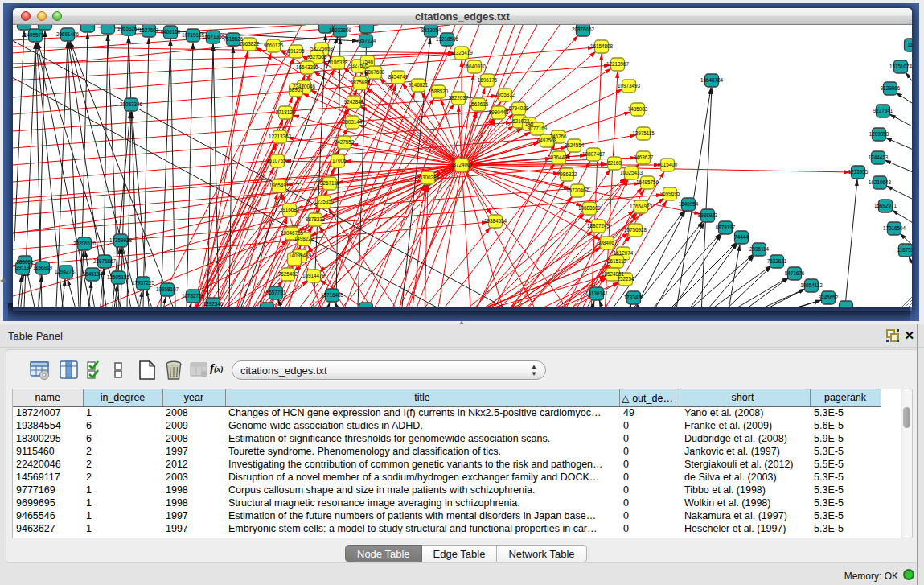  I want to click on svg-text: 8938923, so click(708, 216).